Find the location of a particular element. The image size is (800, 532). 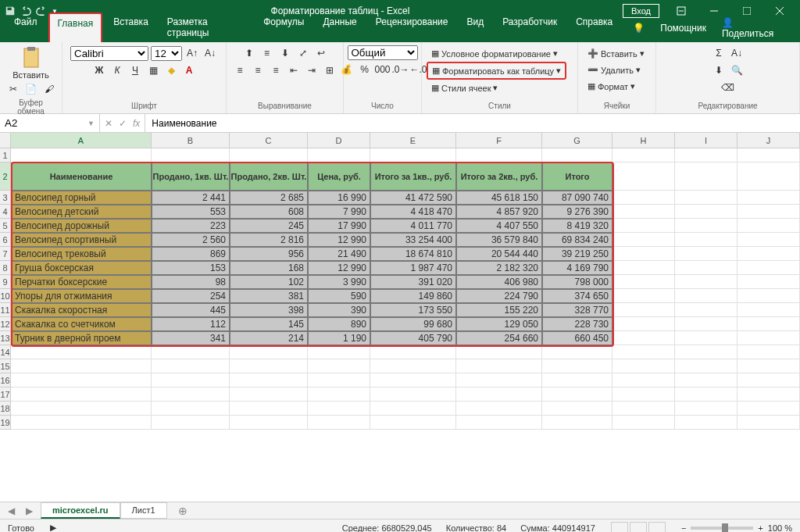

cell-styles-button: ▦ Стили ячеек ▾ is located at coordinates (464, 87).